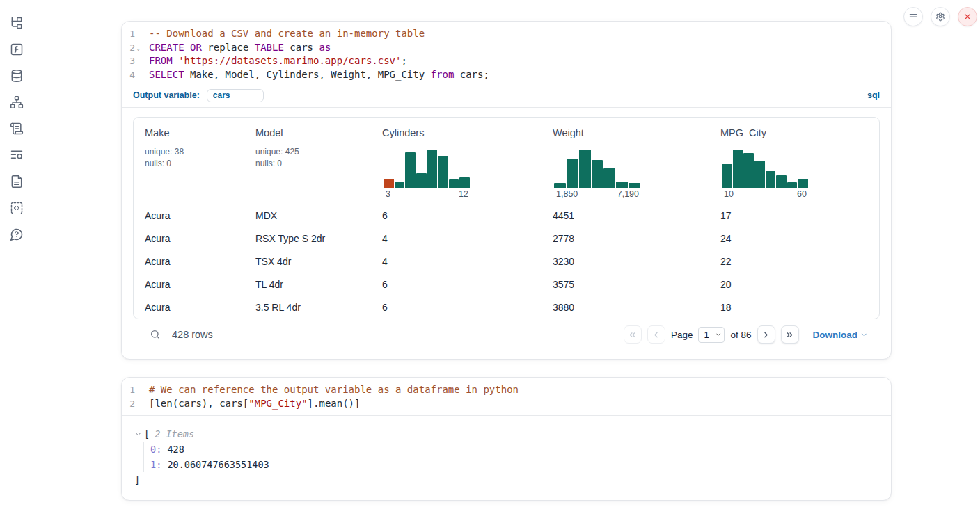  What do you see at coordinates (507, 75) in the screenshot?
I see `code-line: 4SELECT Make, Model, Cylinders, Weight, …` at bounding box center [507, 75].